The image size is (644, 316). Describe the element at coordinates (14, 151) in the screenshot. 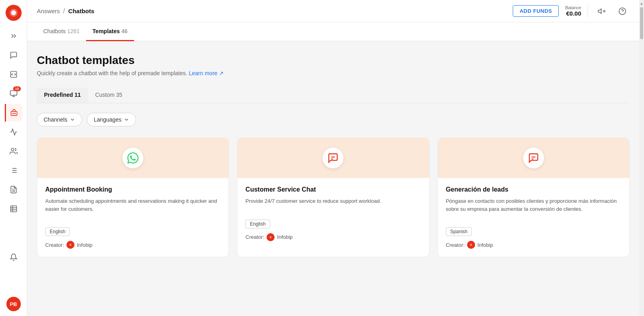

I see `sidebar-item-team` at that location.